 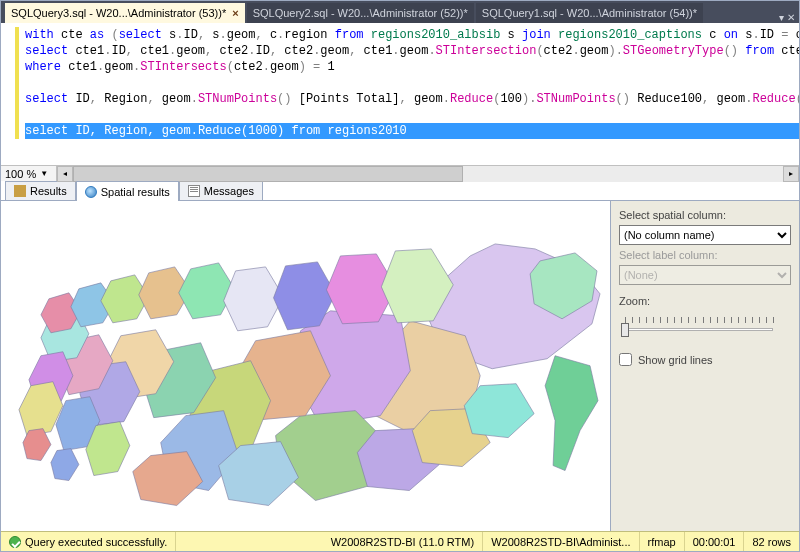 What do you see at coordinates (128, 191) in the screenshot?
I see `results-tab-spatial-results: Spatial results` at bounding box center [128, 191].